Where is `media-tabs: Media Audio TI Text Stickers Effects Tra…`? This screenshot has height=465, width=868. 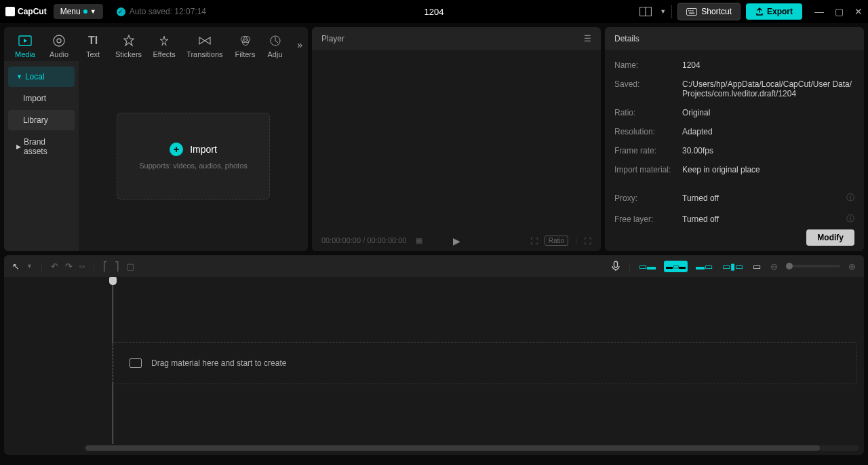 media-tabs: Media Audio TI Text Stickers Effects Tra… is located at coordinates (156, 44).